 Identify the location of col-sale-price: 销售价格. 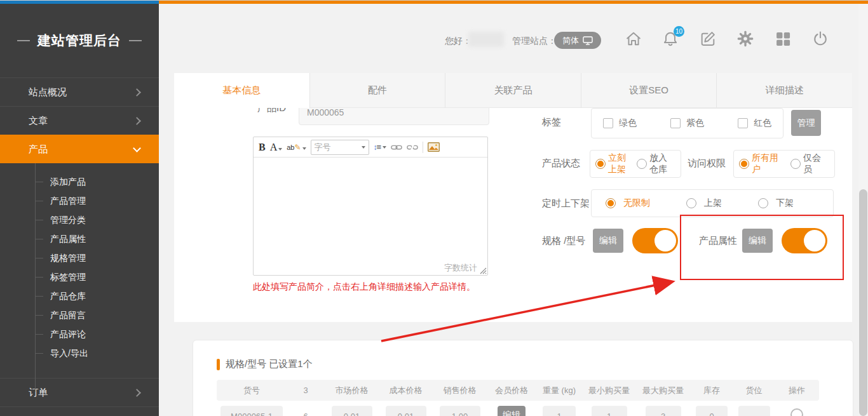
(460, 391).